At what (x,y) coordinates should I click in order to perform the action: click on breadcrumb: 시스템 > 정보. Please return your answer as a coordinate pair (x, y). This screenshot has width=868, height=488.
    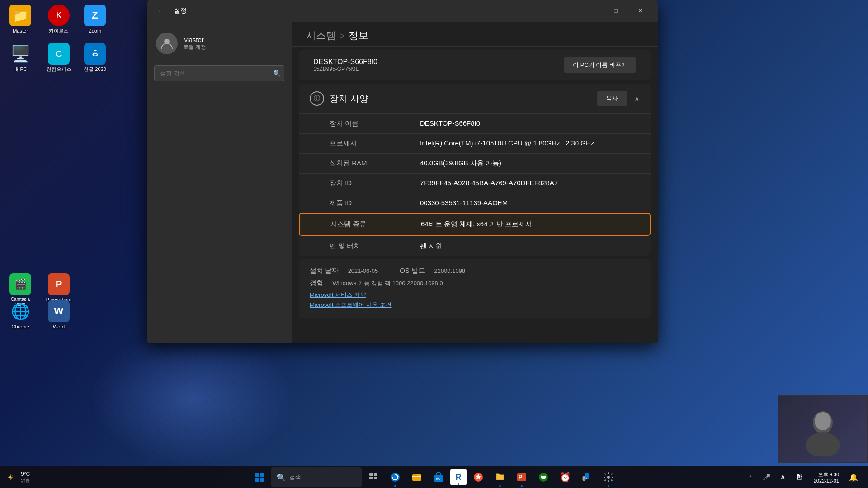
    Looking at the image, I should click on (337, 36).